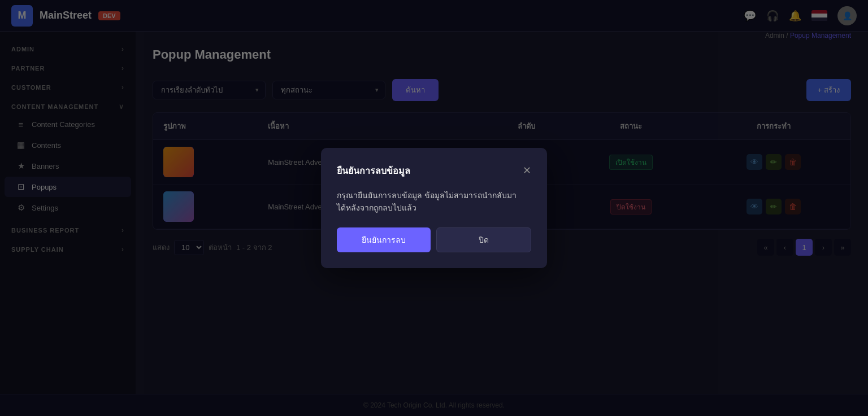 The height and width of the screenshot is (416, 868). I want to click on modal-cancel-button: ปิด, so click(484, 240).